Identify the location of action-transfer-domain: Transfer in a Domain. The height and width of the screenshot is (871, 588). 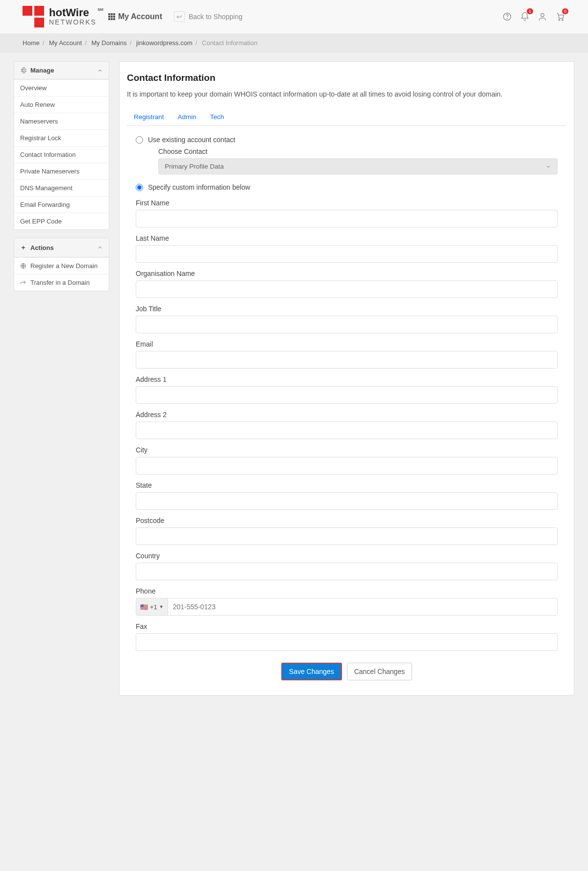
(62, 282).